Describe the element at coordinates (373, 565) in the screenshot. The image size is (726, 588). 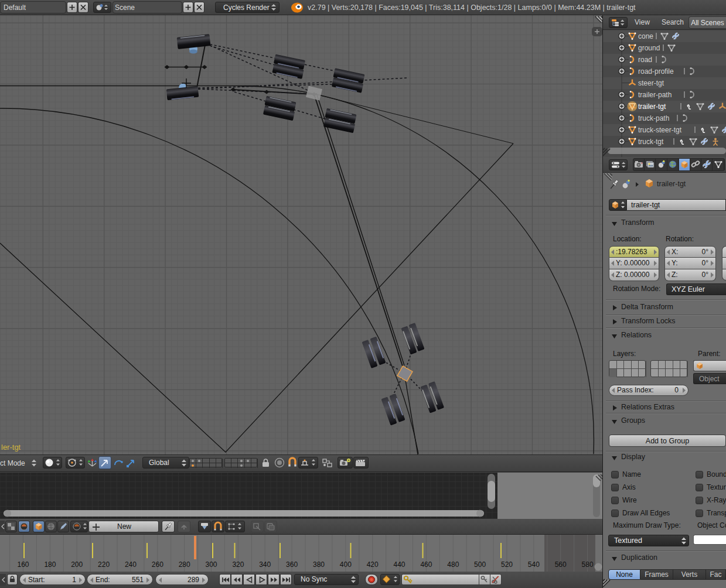
I see `svg-text: 420` at that location.